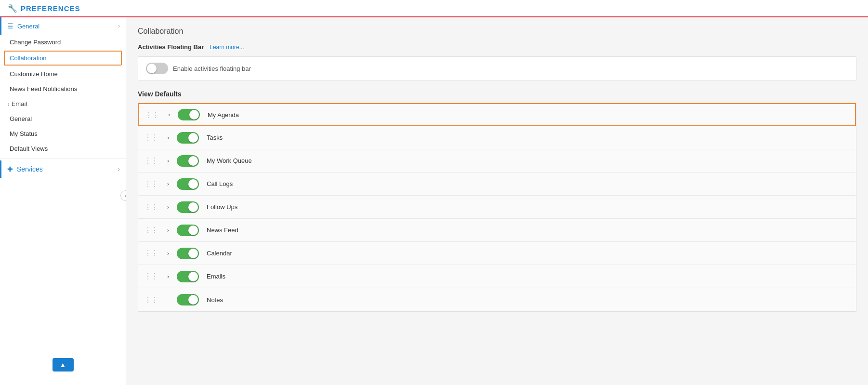  I want to click on top-bar: 🔧 PREFERENCES, so click(434, 9).